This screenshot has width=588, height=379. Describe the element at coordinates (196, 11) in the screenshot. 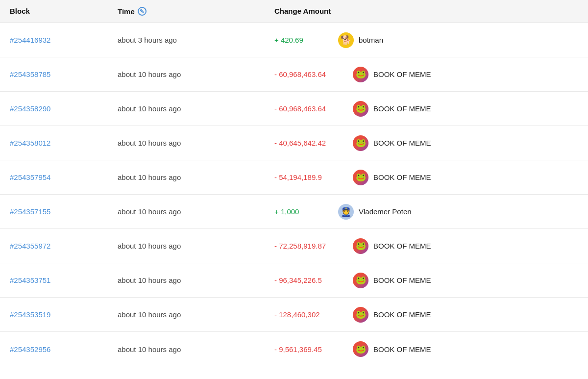

I see `col-header-time: Time ✎` at that location.